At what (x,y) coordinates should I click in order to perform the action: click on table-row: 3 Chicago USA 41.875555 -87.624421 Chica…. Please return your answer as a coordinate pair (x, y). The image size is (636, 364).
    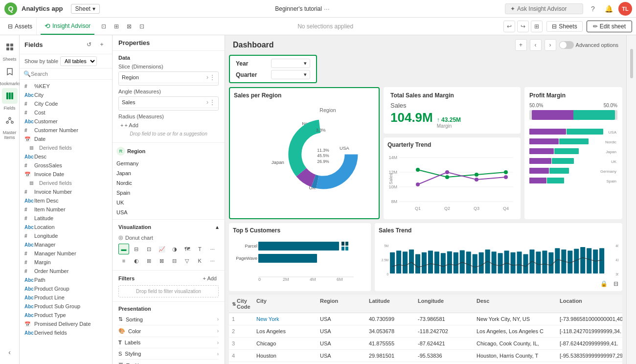
    Looking at the image, I should click on (426, 343).